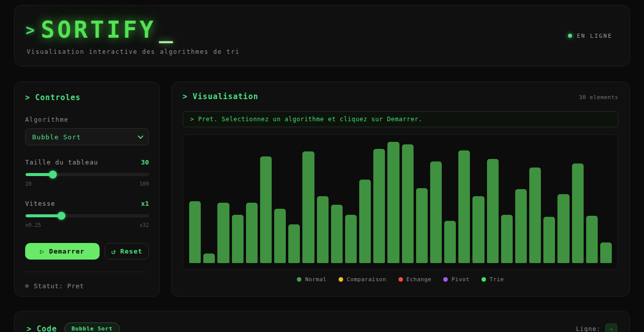 The image size is (644, 332). What do you see at coordinates (312, 280) in the screenshot?
I see `legend-item-normal: Normal` at bounding box center [312, 280].